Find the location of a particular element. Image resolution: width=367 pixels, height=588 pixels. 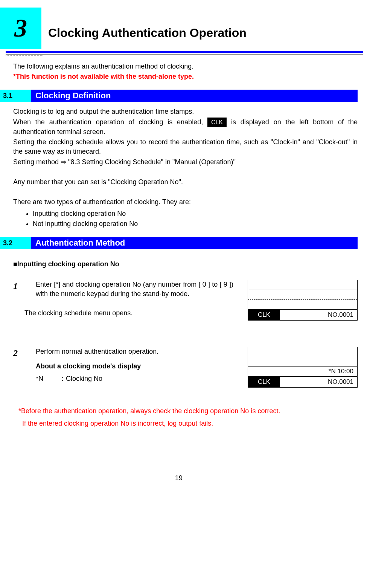

section-3-1-title: Clocking Definition is located at coordinates (194, 96).